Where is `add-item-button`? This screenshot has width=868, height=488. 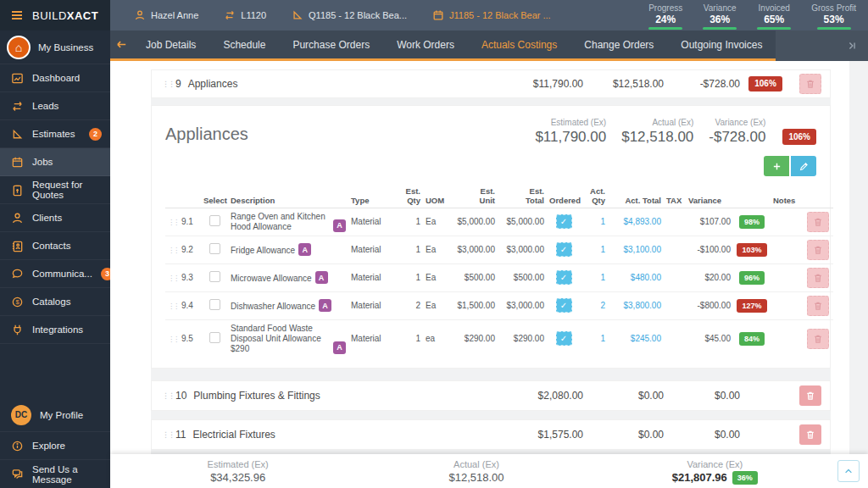 add-item-button is located at coordinates (776, 166).